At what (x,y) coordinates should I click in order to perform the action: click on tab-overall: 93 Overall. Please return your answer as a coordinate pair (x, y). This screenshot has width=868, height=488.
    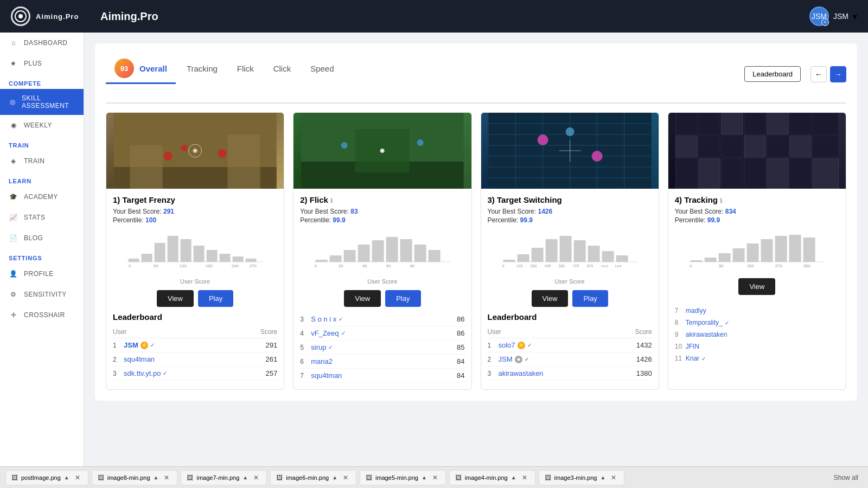
    Looking at the image, I should click on (141, 69).